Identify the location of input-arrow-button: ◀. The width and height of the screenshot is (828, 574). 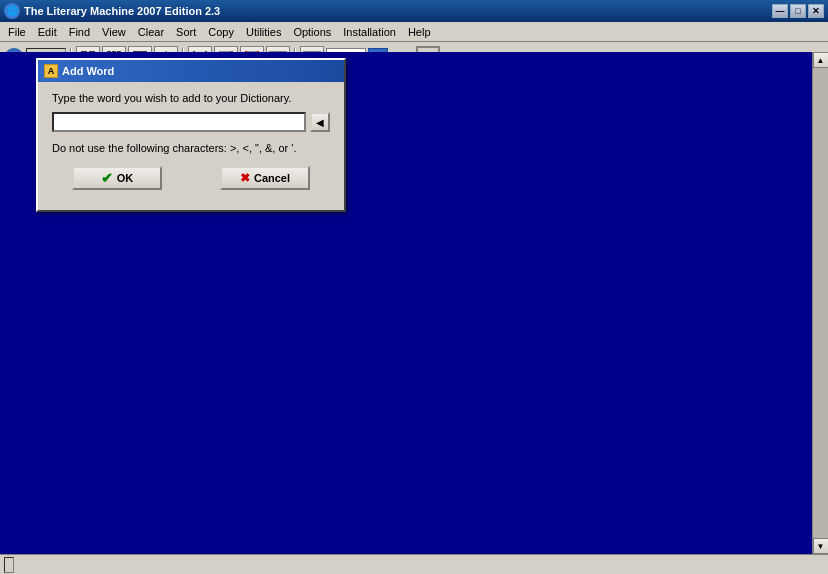
(320, 122).